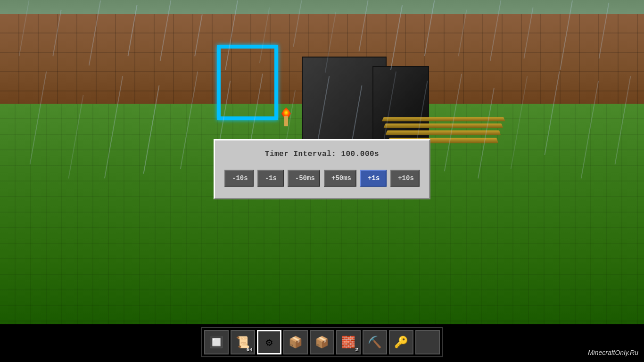  What do you see at coordinates (373, 178) in the screenshot?
I see `timer-btn-plus1s: +1s` at bounding box center [373, 178].